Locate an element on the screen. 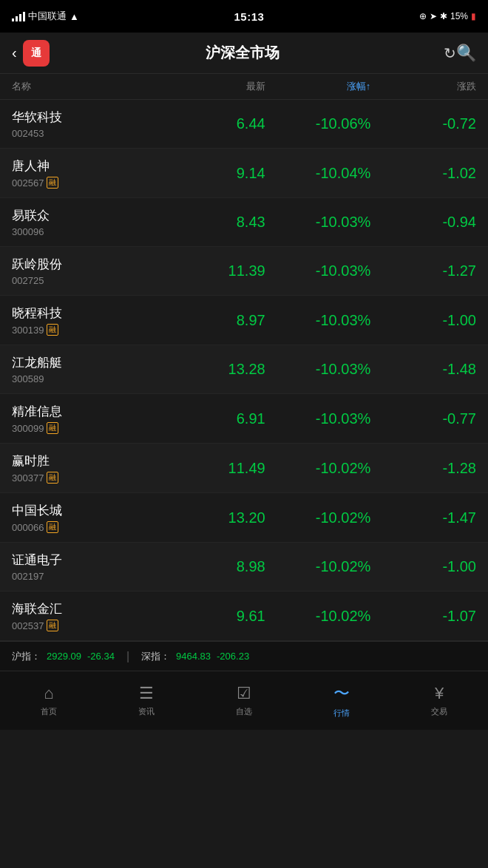  news-tab-icon: ☰ is located at coordinates (146, 694).